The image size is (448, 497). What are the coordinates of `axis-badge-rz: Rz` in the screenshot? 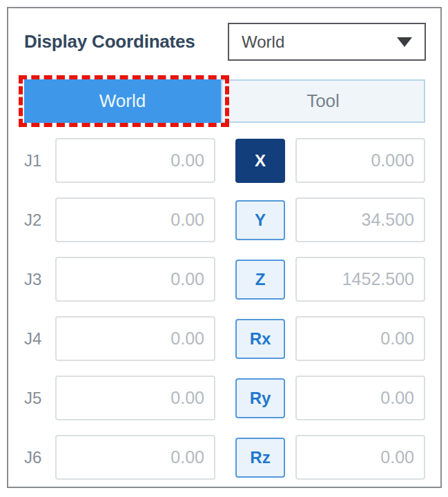 It's located at (260, 458).